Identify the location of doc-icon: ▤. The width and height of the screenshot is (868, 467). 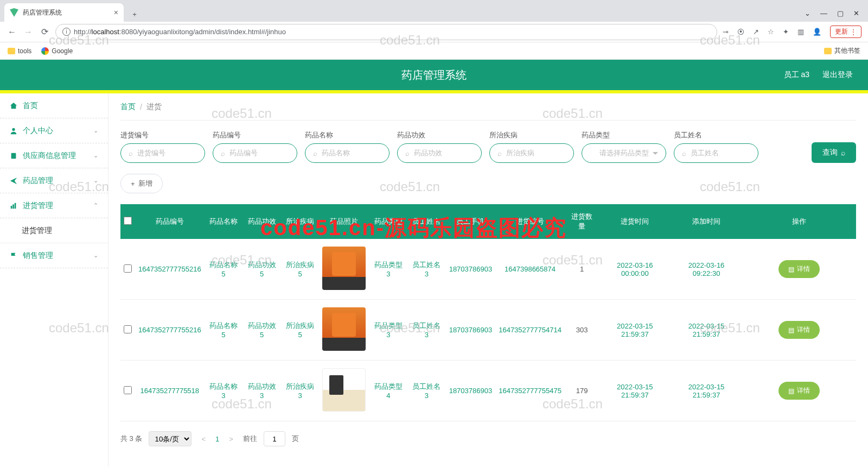
(791, 330).